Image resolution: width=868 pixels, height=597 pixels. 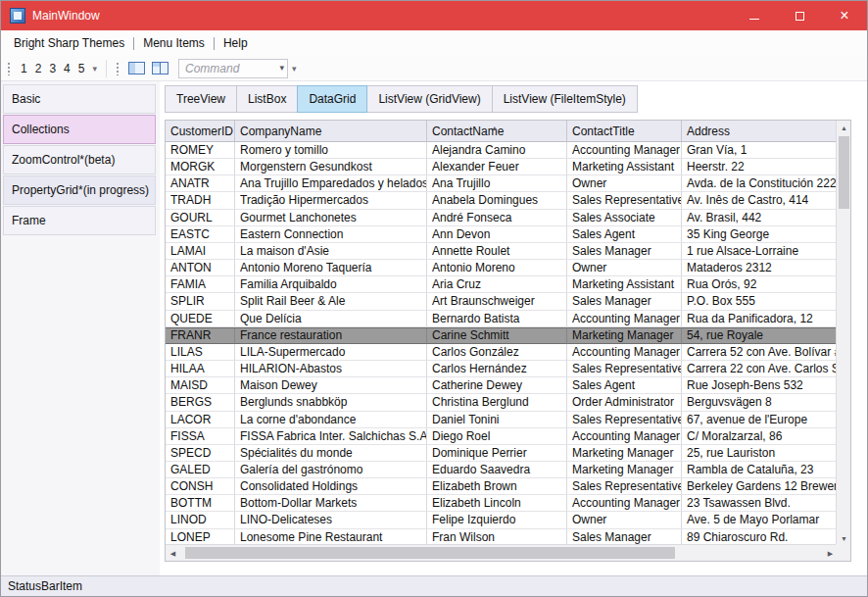 I want to click on grid-cell: Carrera 22 con Ave. Carlos Sou, so click(x=760, y=369).